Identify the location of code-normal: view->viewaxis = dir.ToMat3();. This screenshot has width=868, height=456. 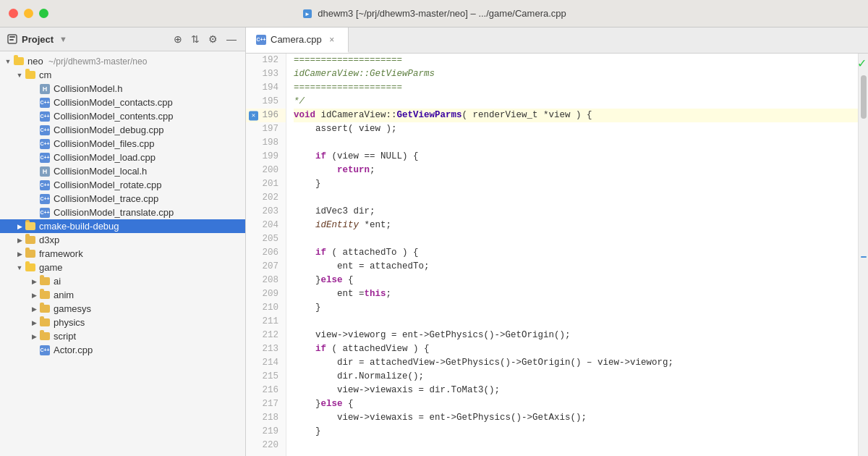
(396, 391).